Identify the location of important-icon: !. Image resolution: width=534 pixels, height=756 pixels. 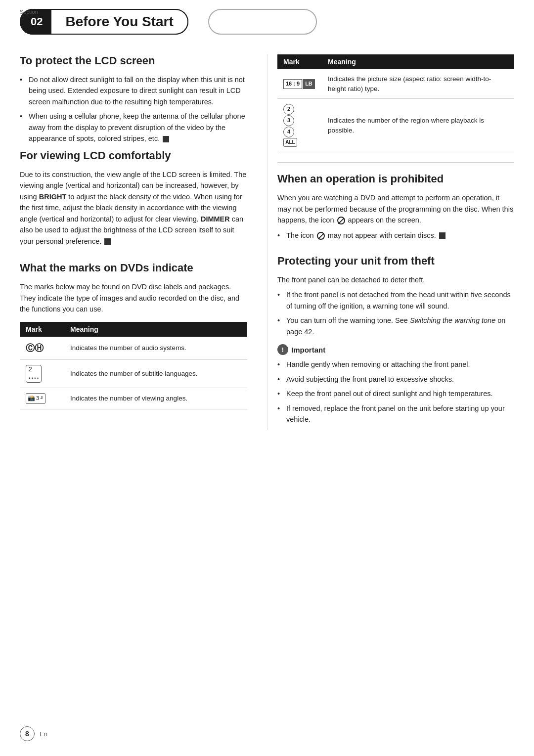
(283, 350).